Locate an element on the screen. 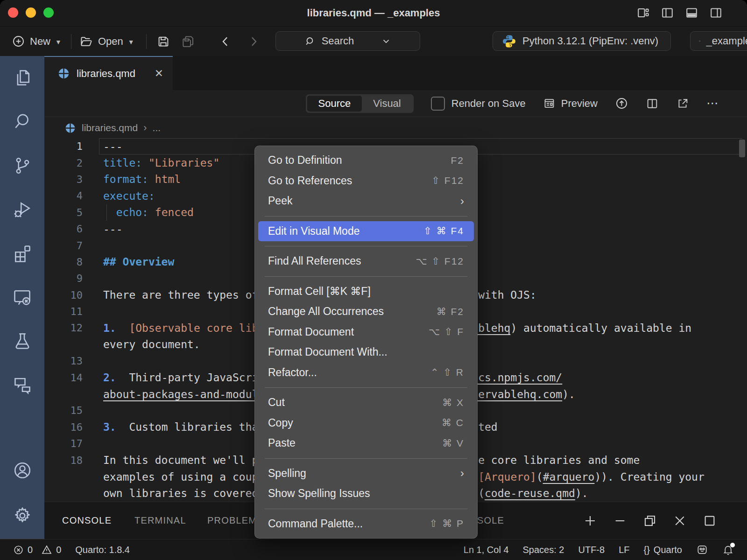 This screenshot has width=747, height=560. source-control-icon is located at coordinates (22, 166).